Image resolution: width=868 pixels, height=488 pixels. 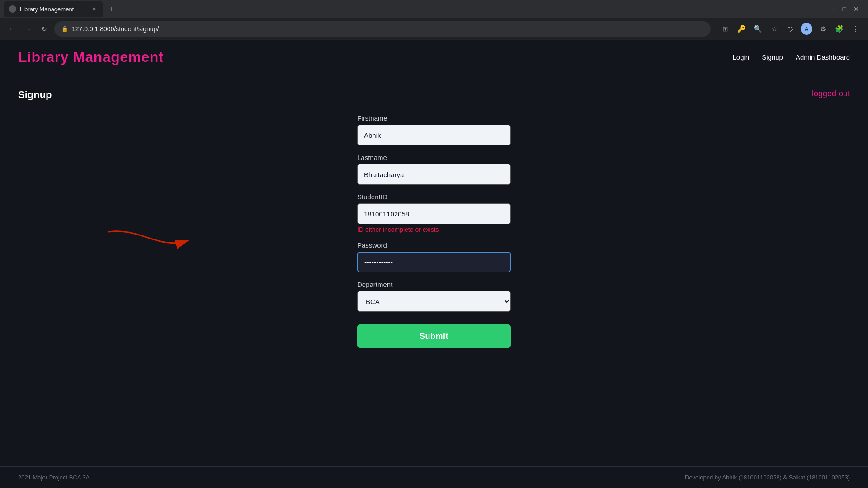 What do you see at coordinates (831, 94) in the screenshot?
I see `logged-out-status: logged out` at bounding box center [831, 94].